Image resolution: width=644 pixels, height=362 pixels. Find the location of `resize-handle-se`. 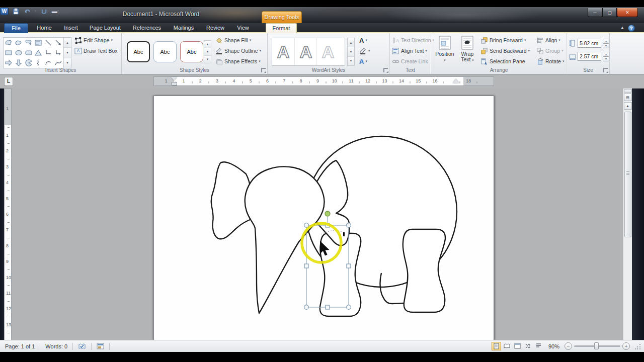

resize-handle-se is located at coordinates (349, 308).